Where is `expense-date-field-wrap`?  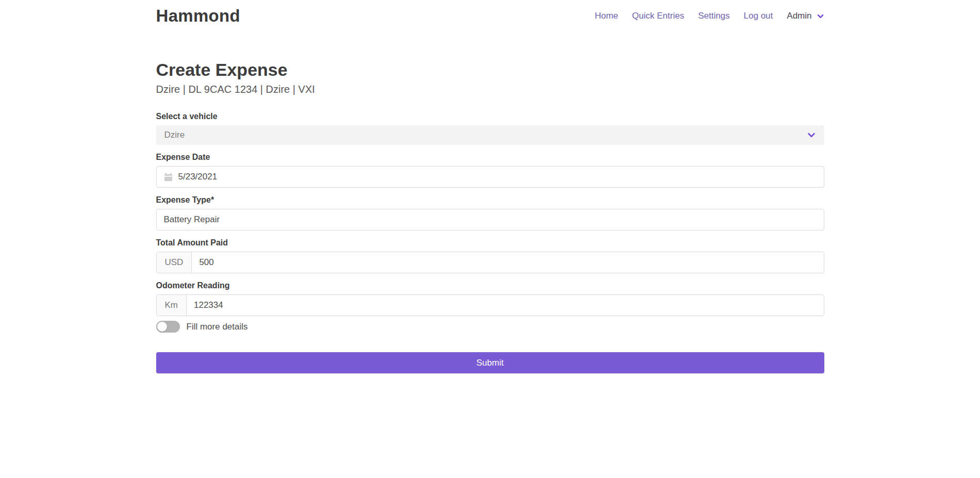
expense-date-field-wrap is located at coordinates (490, 177).